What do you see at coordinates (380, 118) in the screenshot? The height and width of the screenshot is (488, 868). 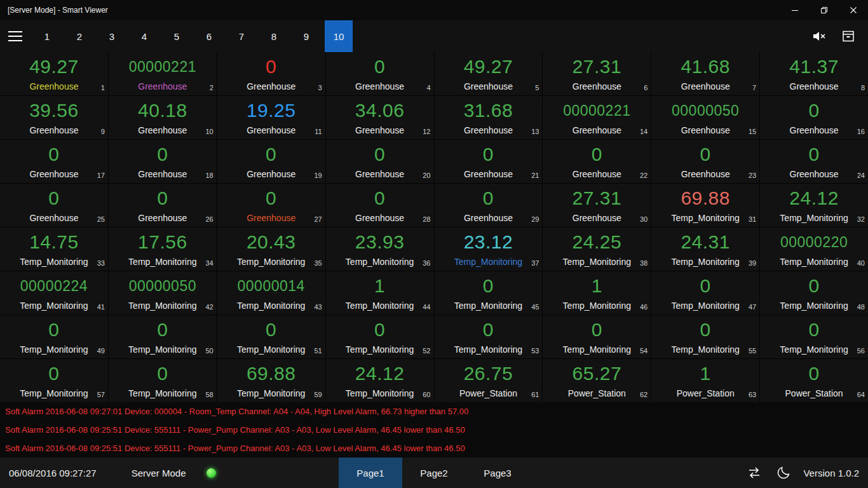 I see `sensor-tile: 34.06Greenhouse12` at bounding box center [380, 118].